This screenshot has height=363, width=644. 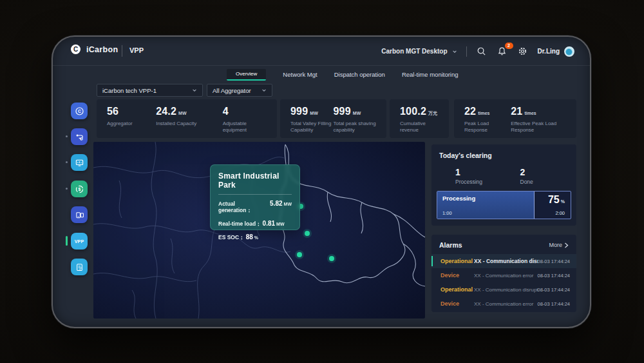 What do you see at coordinates (556, 200) in the screenshot?
I see `progress-percent: 75 %` at bounding box center [556, 200].